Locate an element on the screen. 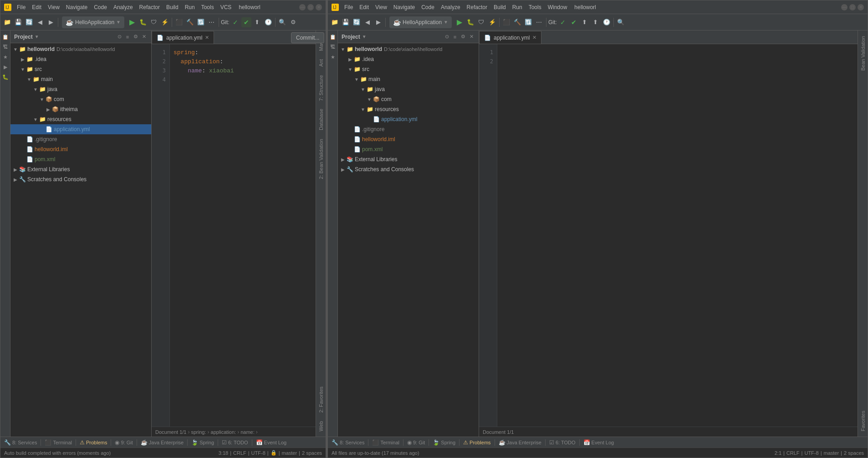 This screenshot has height=458, width=868. toolbar-back-btn: ◀ is located at coordinates (40, 22).